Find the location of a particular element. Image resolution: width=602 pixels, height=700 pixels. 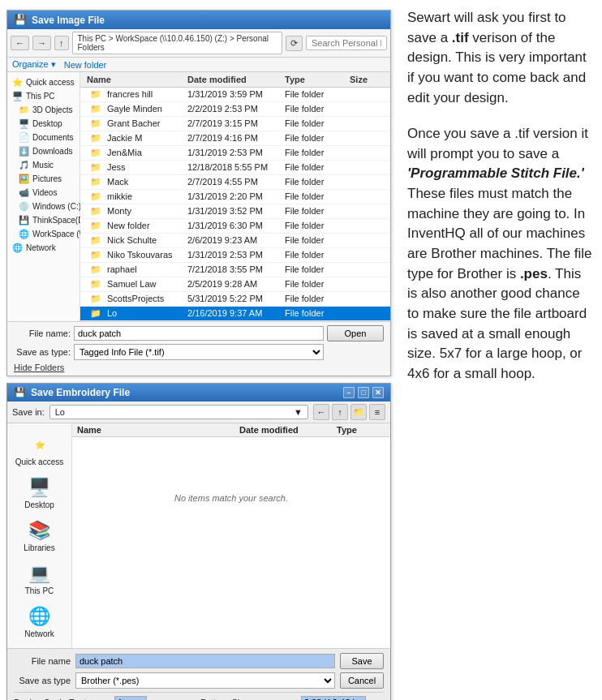

new-folder-button: New folder is located at coordinates (86, 65).